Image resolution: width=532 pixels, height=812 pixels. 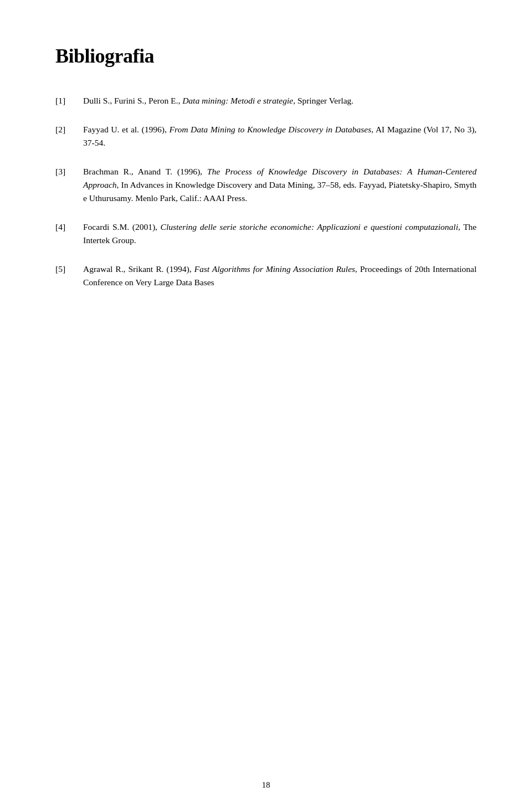 I want to click on page-number: 18, so click(x=266, y=785).